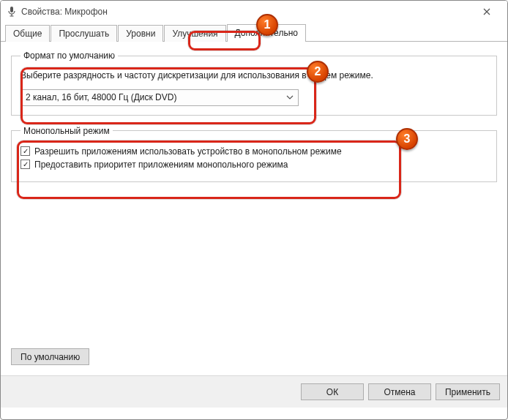  What do you see at coordinates (254, 76) in the screenshot?
I see `default-format-description: Выберите разрядность и частоту дискретиз…` at bounding box center [254, 76].